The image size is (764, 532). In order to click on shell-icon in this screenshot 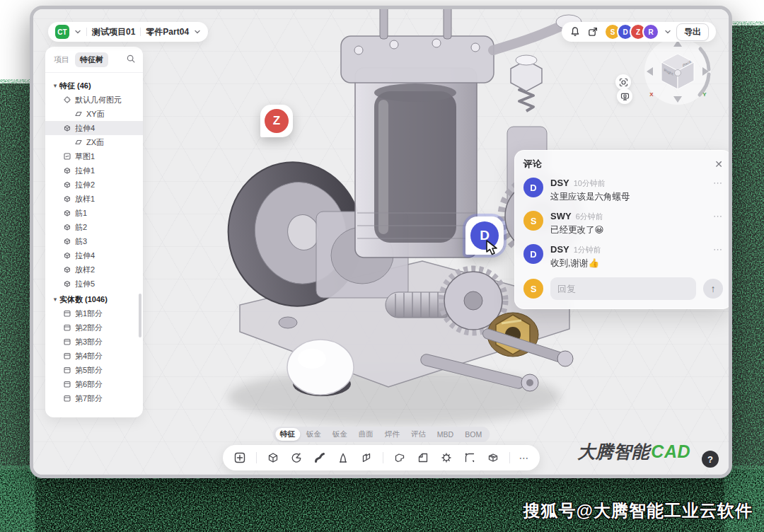, I will do `click(493, 458)`.